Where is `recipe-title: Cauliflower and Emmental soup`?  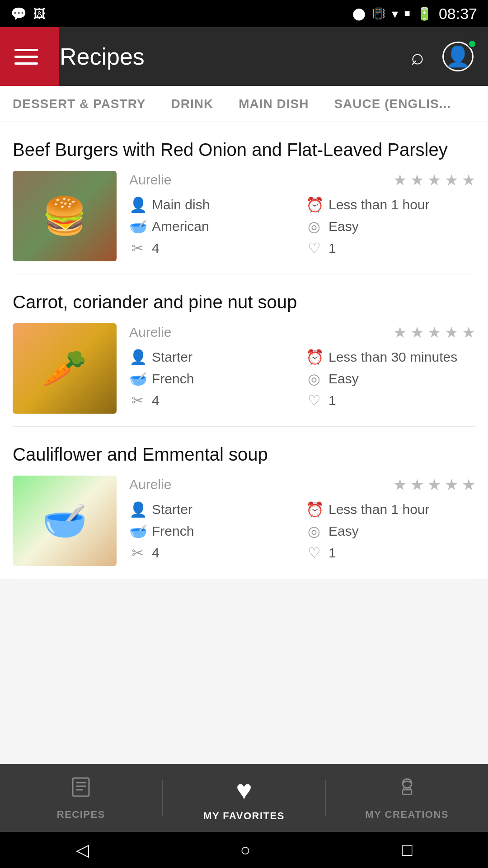 recipe-title: Cauliflower and Emmental soup is located at coordinates (244, 454).